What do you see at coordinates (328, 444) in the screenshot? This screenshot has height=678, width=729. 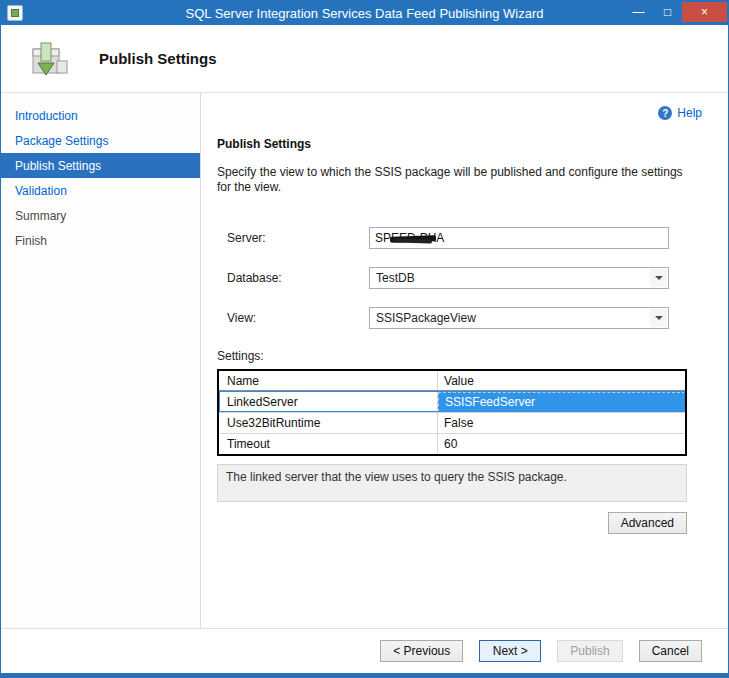 I see `setting-name: Timeout` at bounding box center [328, 444].